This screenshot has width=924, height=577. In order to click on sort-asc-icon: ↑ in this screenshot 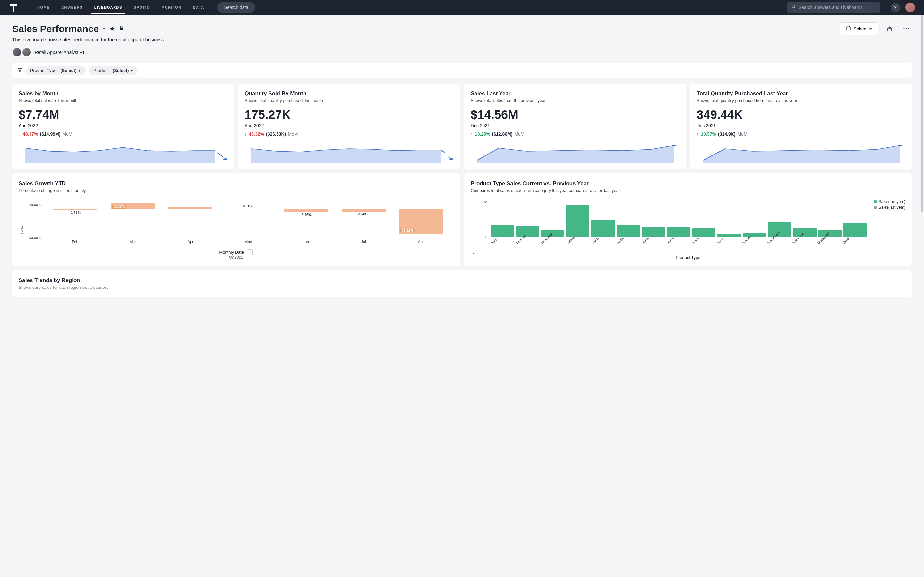, I will do `click(250, 253)`.